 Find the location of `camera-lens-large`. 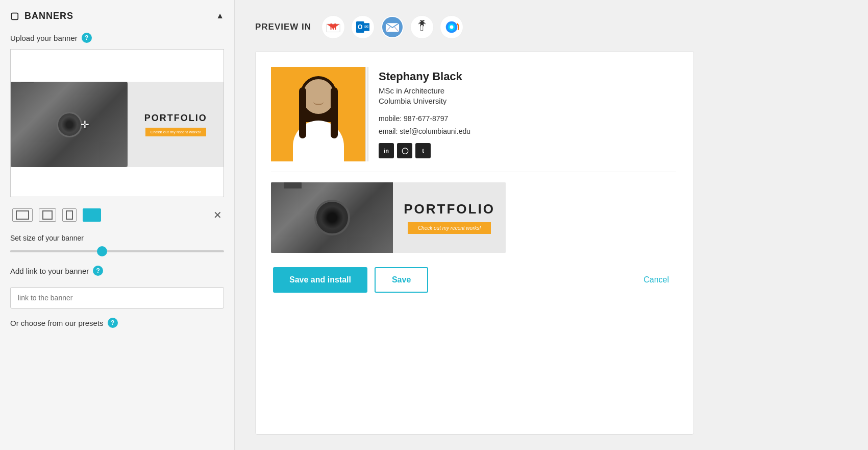

camera-lens-large is located at coordinates (332, 218).